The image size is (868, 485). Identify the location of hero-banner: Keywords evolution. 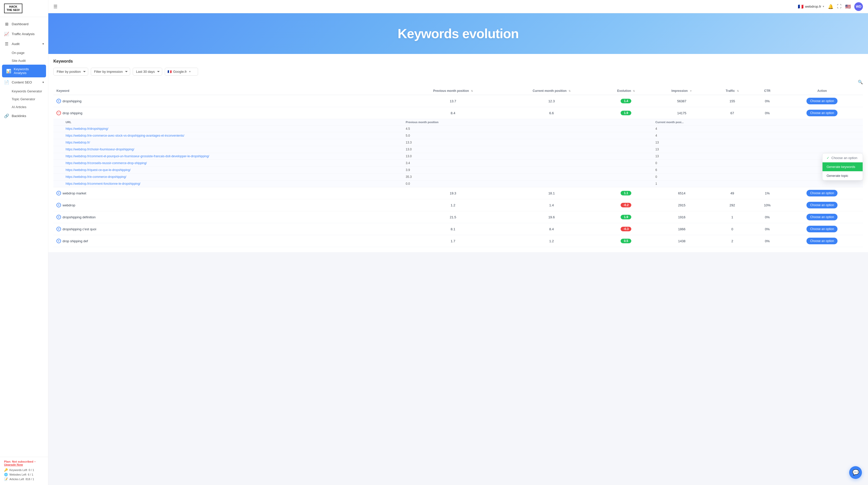
(458, 34).